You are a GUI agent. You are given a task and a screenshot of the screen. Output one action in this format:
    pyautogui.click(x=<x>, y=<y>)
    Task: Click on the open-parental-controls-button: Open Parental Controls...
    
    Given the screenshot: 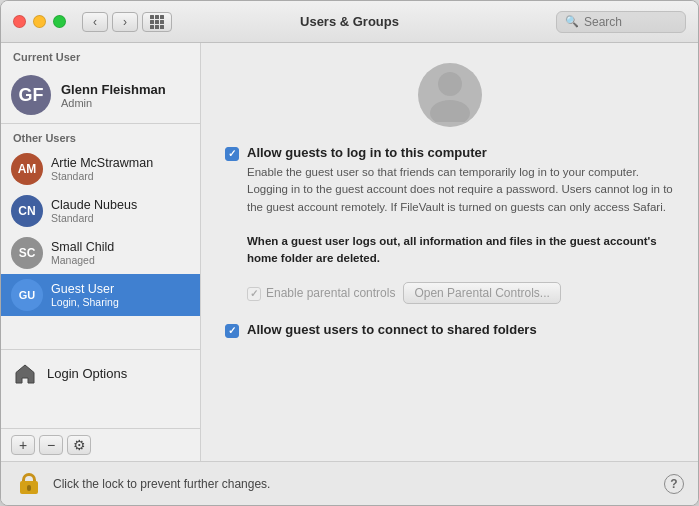 What is the action you would take?
    pyautogui.click(x=482, y=293)
    